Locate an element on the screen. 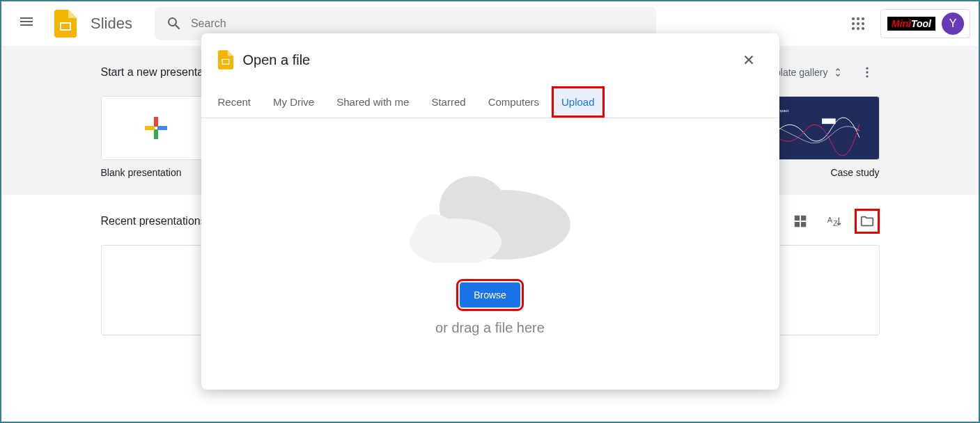  tab-shared-with-me: Shared with me is located at coordinates (373, 102).